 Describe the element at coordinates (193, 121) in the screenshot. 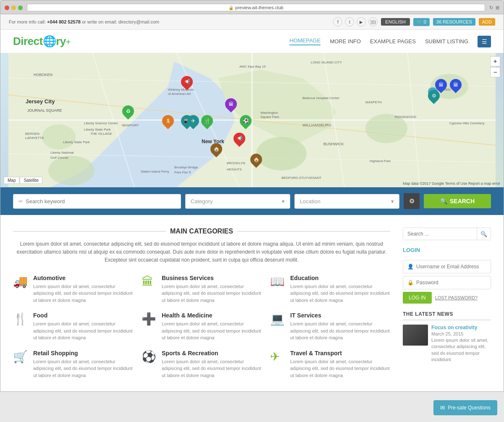

I see `pin-icon: ✈` at that location.